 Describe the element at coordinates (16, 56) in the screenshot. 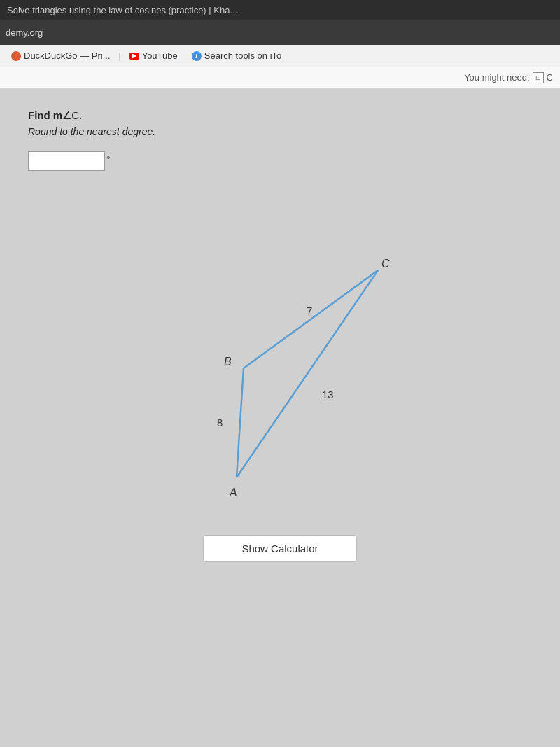

I see `duckduckgo-icon` at that location.